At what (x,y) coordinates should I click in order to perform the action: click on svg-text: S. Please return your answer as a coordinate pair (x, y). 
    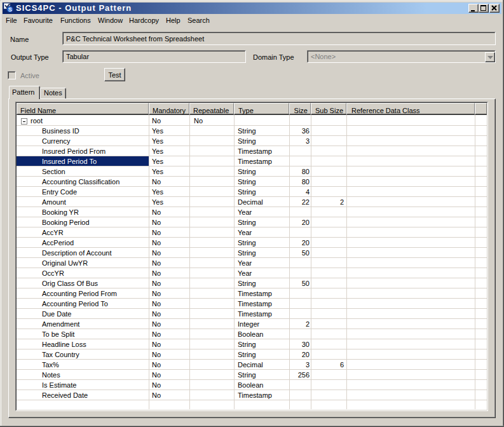
    Looking at the image, I should click on (10, 10).